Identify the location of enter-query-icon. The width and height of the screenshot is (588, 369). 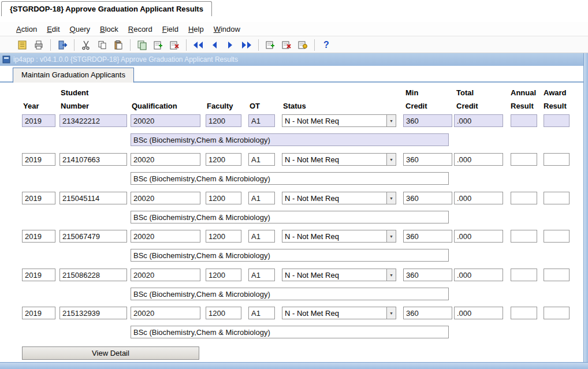
(270, 45).